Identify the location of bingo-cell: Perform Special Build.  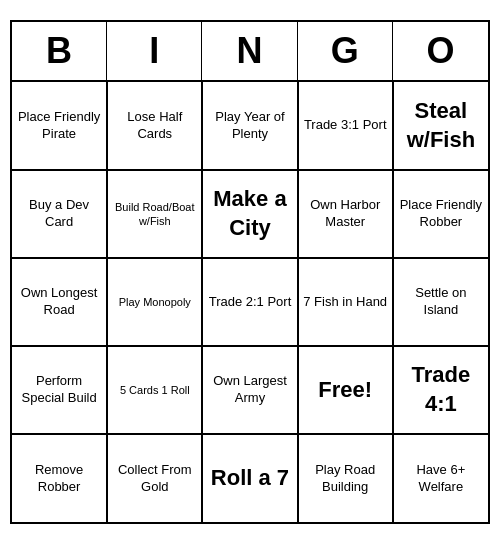
(60, 390).